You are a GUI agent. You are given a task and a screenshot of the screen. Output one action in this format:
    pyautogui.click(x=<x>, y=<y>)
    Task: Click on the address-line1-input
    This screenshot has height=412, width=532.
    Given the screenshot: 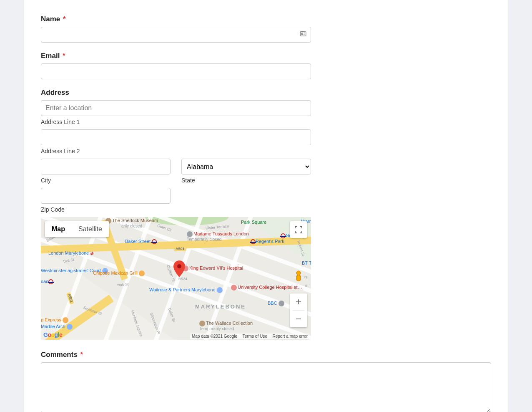 What is the action you would take?
    pyautogui.click(x=176, y=108)
    